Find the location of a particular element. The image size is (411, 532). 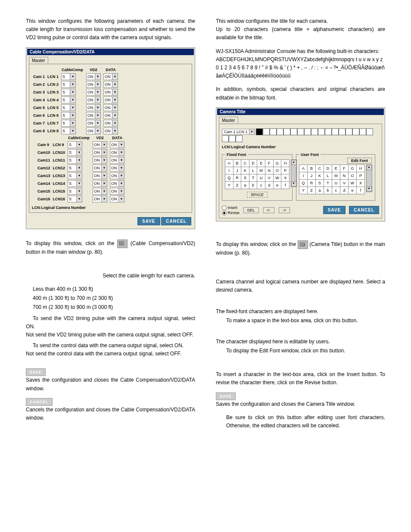

char-cell: Q is located at coordinates (303, 183).